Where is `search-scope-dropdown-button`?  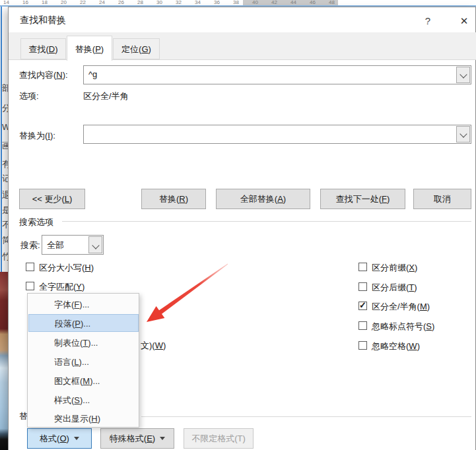 search-scope-dropdown-button is located at coordinates (95, 245).